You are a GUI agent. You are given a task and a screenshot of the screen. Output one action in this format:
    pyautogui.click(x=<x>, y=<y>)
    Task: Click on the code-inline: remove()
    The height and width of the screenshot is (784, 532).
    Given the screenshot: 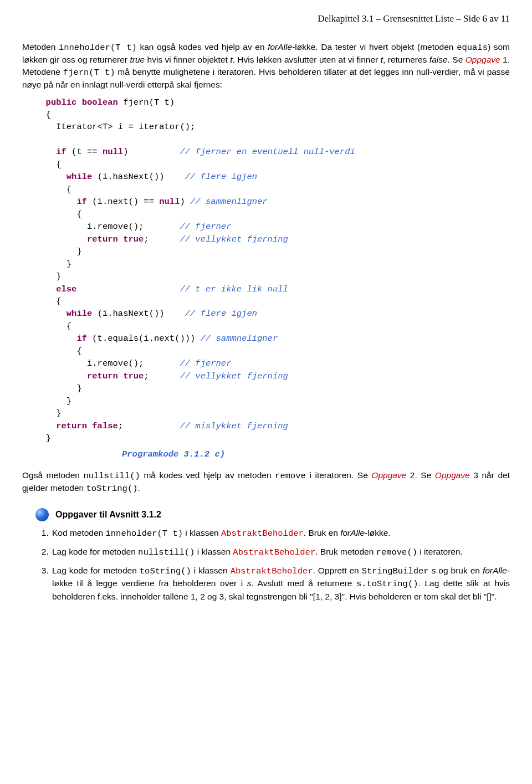 What is the action you would take?
    pyautogui.click(x=397, y=552)
    